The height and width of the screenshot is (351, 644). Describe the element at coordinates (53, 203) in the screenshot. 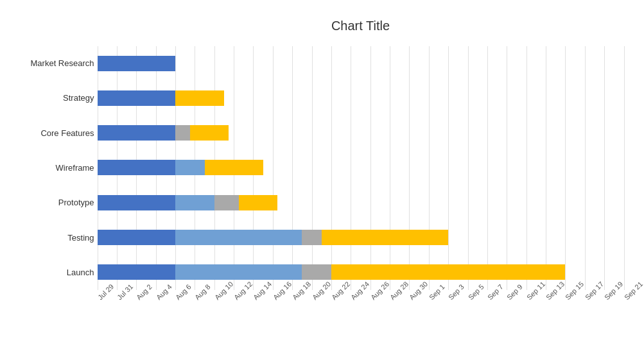

I see `row-label: Prototype` at that location.